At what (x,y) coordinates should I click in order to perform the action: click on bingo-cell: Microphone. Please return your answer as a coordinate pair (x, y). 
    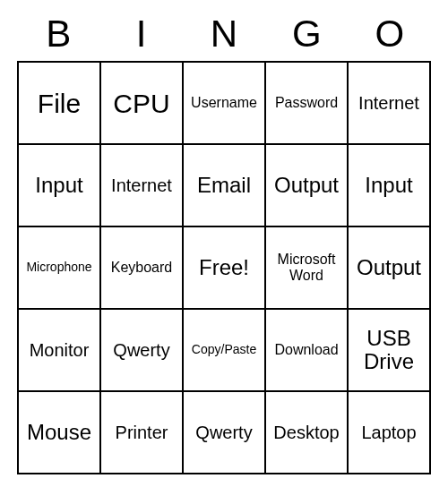
    Looking at the image, I should click on (59, 268).